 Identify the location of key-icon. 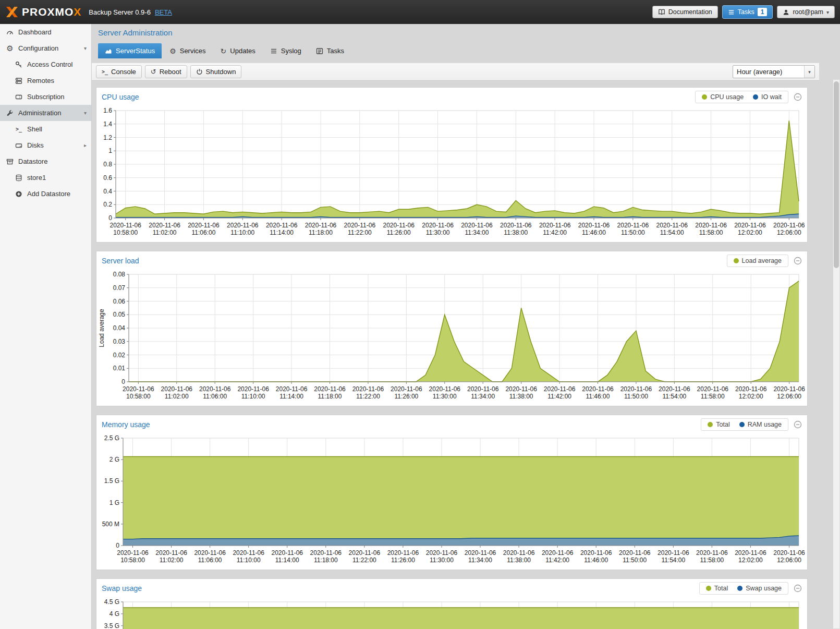
(19, 65).